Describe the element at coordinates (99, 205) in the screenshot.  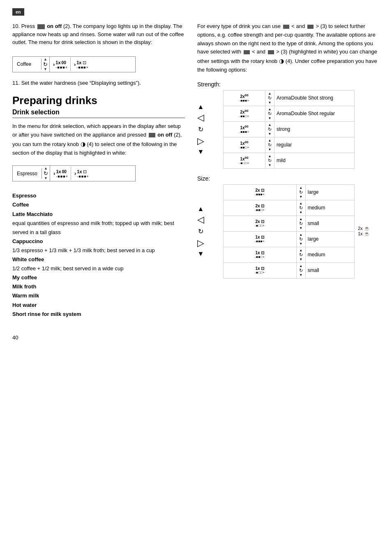
I see `drink-item: Coffee` at that location.